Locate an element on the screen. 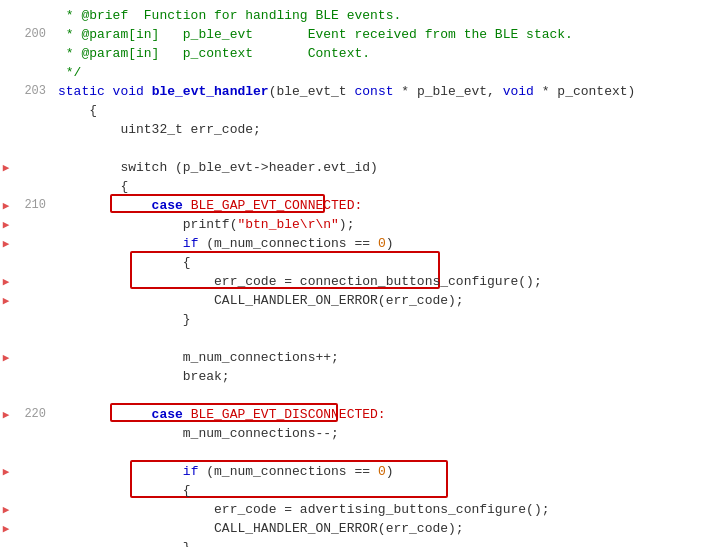 The width and height of the screenshot is (701, 547). token-plain: err_code = advertising_buttons_configure… is located at coordinates (304, 510).